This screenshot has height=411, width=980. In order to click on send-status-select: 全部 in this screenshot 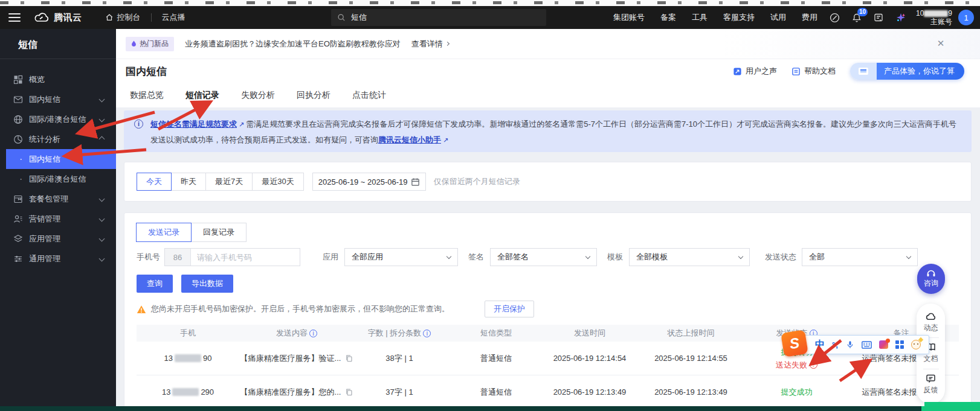, I will do `click(860, 257)`.